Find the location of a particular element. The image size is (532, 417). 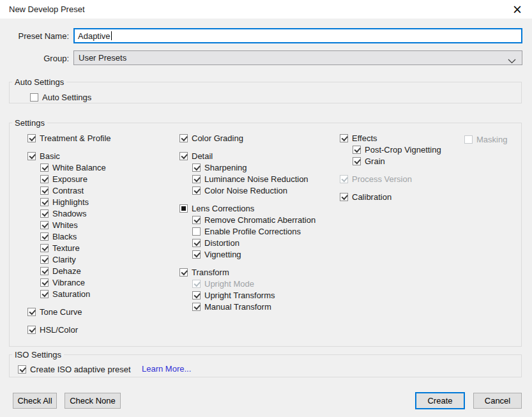

checkbox-detail is located at coordinates (184, 156).